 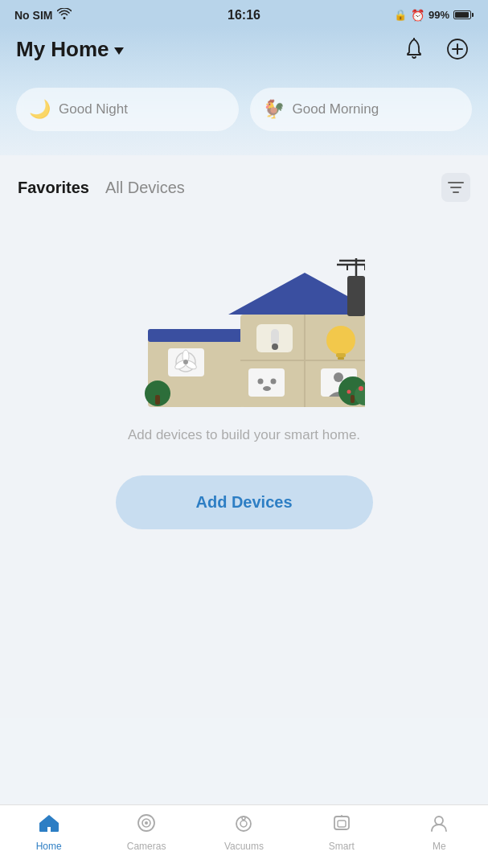 What do you see at coordinates (336, 109) in the screenshot?
I see `good-morning-label: Good Morning` at bounding box center [336, 109].